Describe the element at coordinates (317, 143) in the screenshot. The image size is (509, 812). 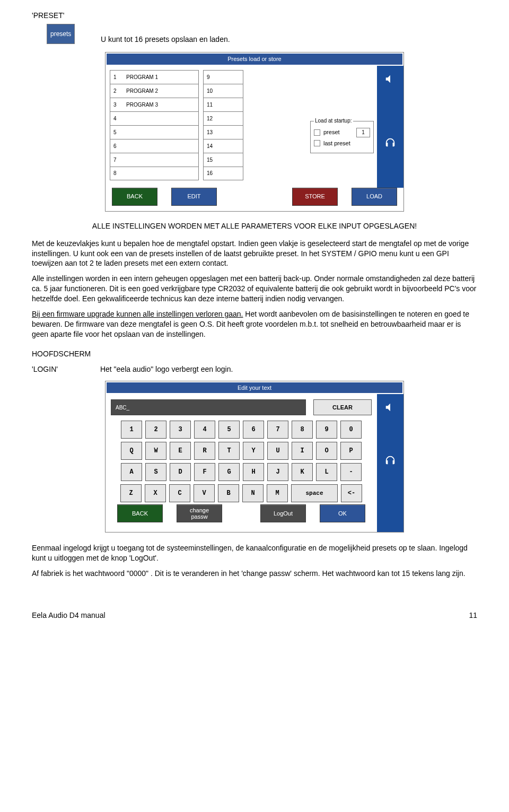
I see `startup-checkbox-last` at that location.